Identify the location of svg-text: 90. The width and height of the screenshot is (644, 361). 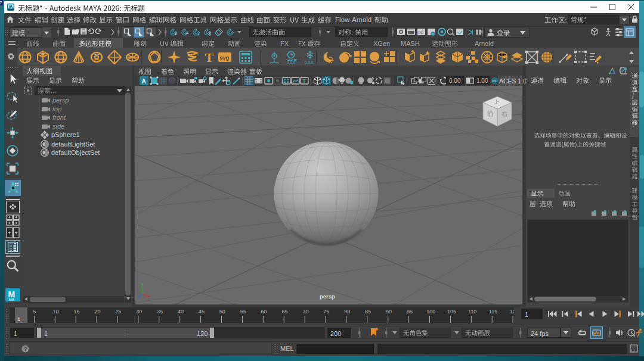
(389, 312).